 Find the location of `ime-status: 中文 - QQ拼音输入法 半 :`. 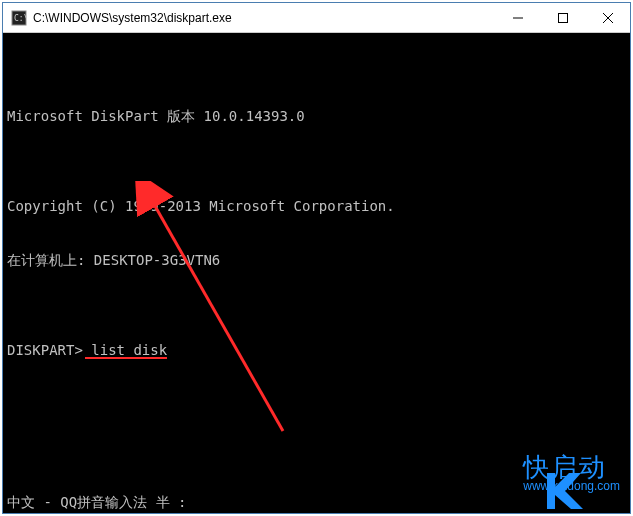

ime-status: 中文 - QQ拼音输入法 半 : is located at coordinates (96, 502).